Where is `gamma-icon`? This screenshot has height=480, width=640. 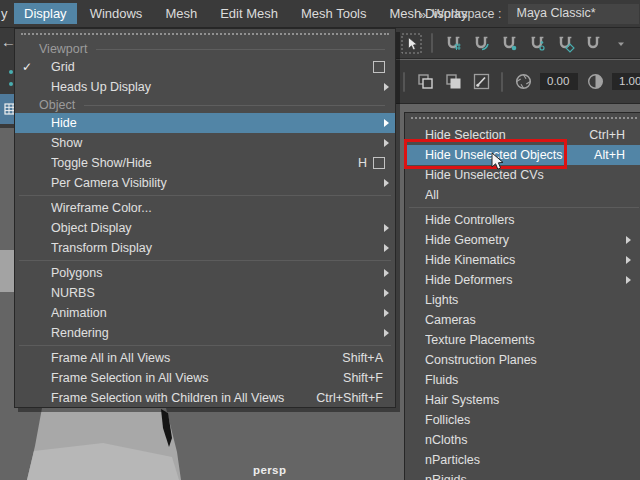
gamma-icon is located at coordinates (595, 82).